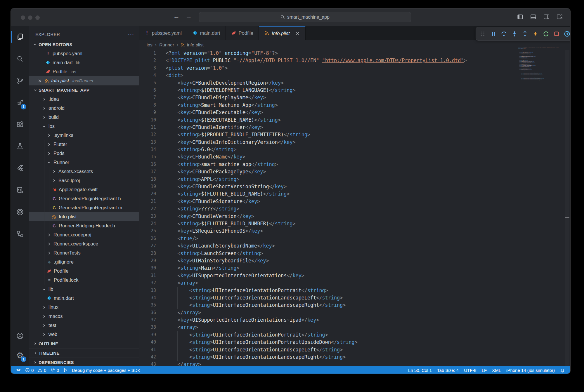 This screenshot has width=584, height=392. I want to click on timeline-header: TIMELINE, so click(84, 353).